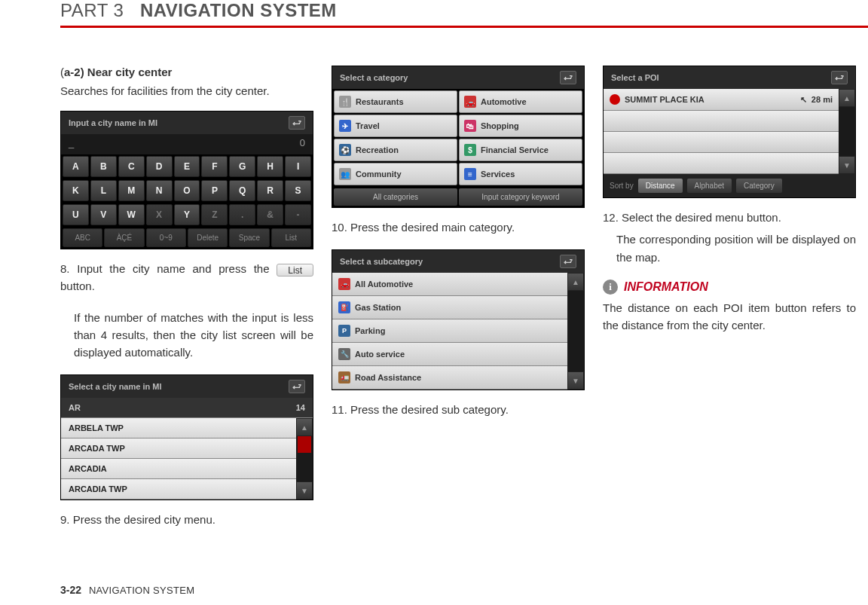 The height and width of the screenshot is (605, 868). Describe the element at coordinates (521, 126) in the screenshot. I see `category-shopping: 🛍Shopping` at that location.